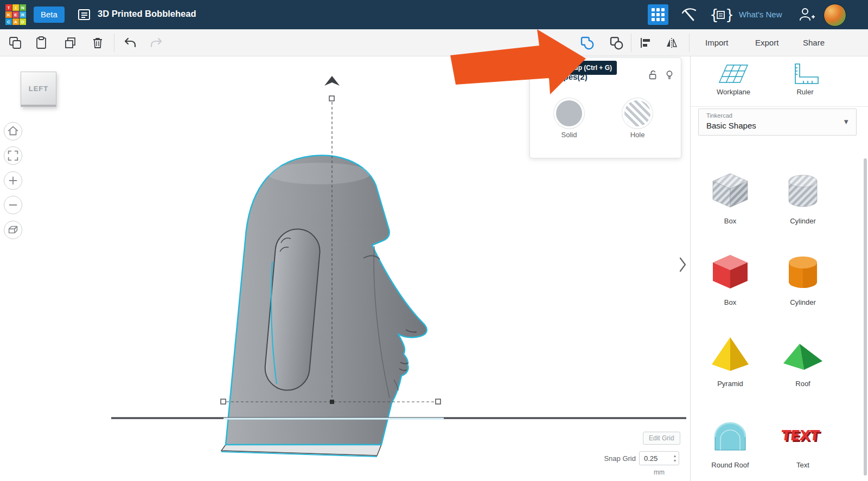  What do you see at coordinates (49, 15) in the screenshot?
I see `beta-badge: Beta` at bounding box center [49, 15].